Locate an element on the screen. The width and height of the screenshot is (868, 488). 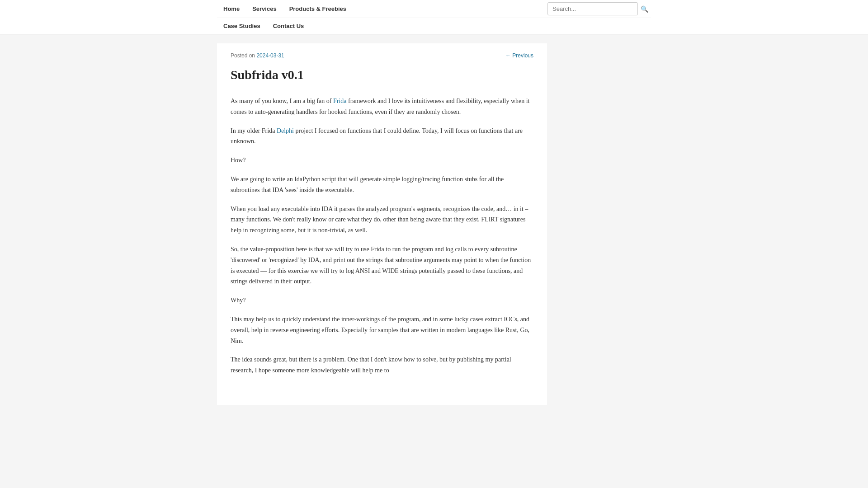
search-form: 🔍 is located at coordinates (599, 9).